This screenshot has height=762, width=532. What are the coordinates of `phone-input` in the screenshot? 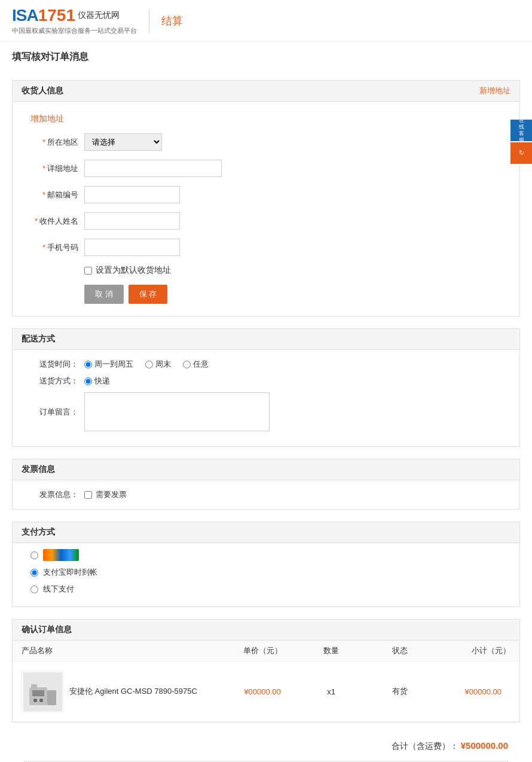 It's located at (132, 248).